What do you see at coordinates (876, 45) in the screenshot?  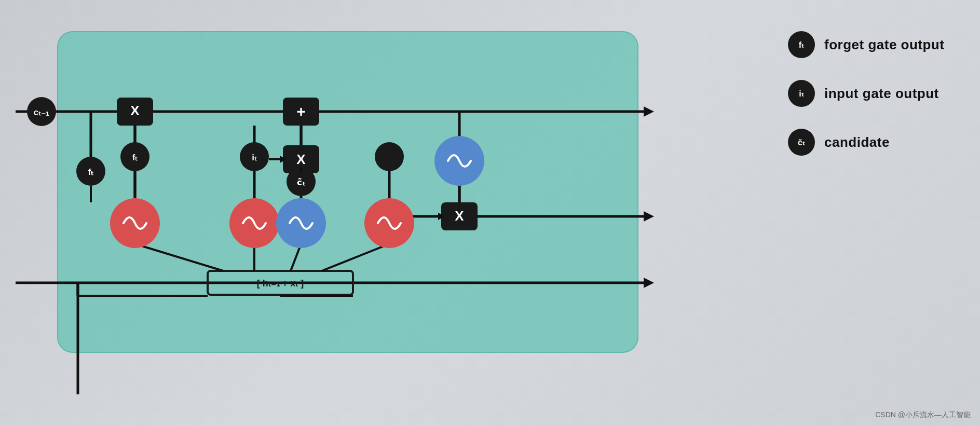 I see `legend-item-ft: fₜ forget gate output` at bounding box center [876, 45].